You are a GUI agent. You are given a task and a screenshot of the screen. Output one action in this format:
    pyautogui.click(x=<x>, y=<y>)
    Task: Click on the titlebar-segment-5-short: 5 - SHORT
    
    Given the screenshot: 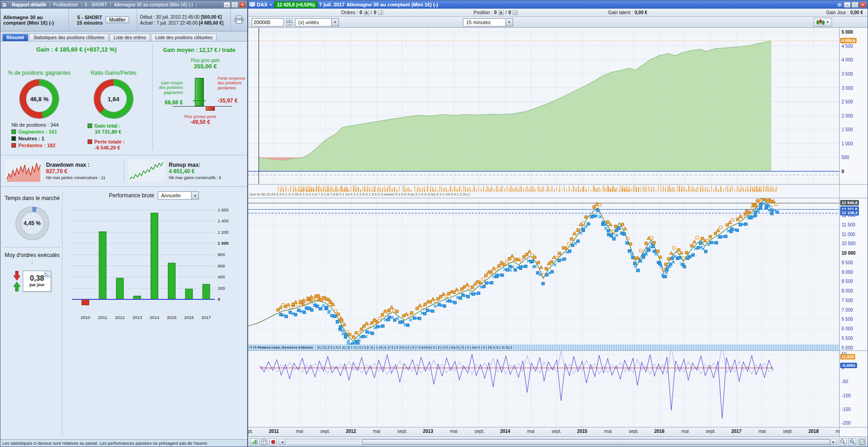 What is the action you would take?
    pyautogui.click(x=96, y=5)
    